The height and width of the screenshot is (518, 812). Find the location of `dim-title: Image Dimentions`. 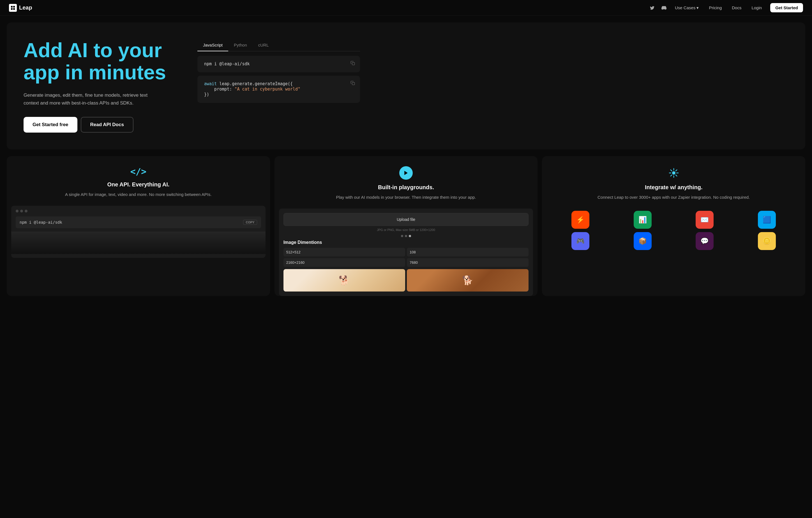

dim-title: Image Dimentions is located at coordinates (406, 243).